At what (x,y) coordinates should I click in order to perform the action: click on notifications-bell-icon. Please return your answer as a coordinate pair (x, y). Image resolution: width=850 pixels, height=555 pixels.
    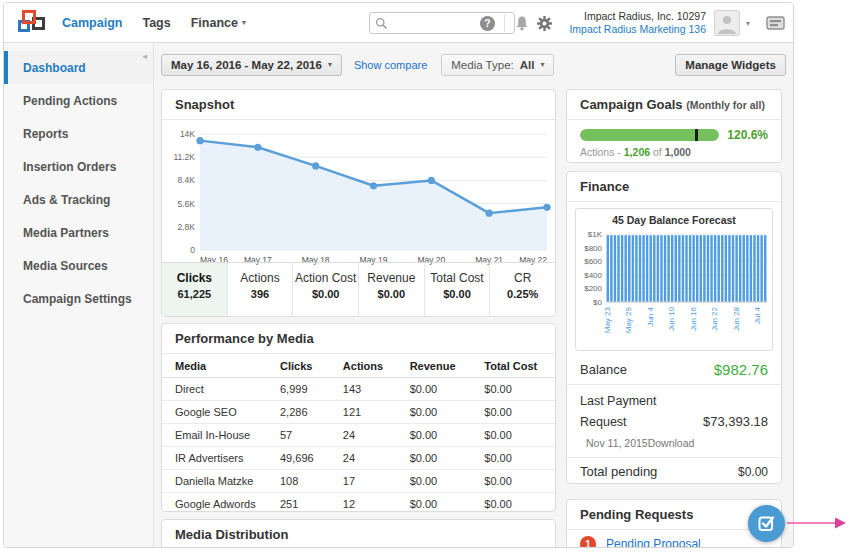
    Looking at the image, I should click on (522, 24).